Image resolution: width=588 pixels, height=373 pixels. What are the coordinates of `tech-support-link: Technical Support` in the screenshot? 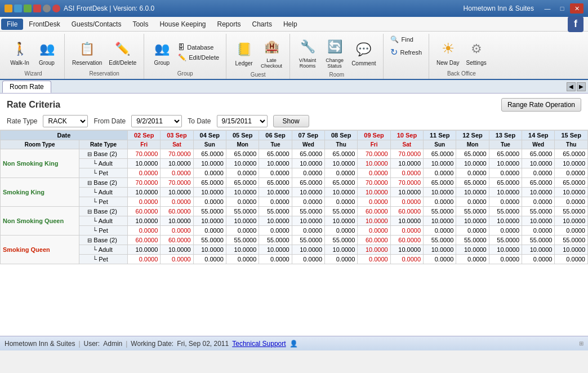 It's located at (259, 344).